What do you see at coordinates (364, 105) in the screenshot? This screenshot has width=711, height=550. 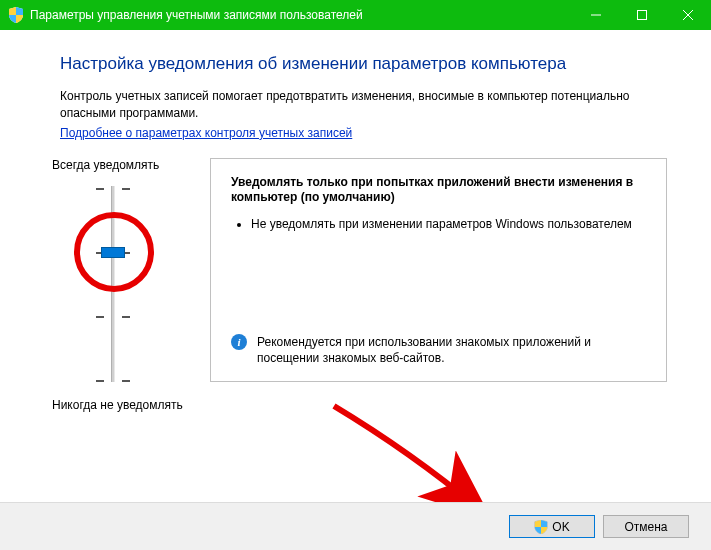 I see `page-description: Контроль учетных записей помогает предот…` at bounding box center [364, 105].